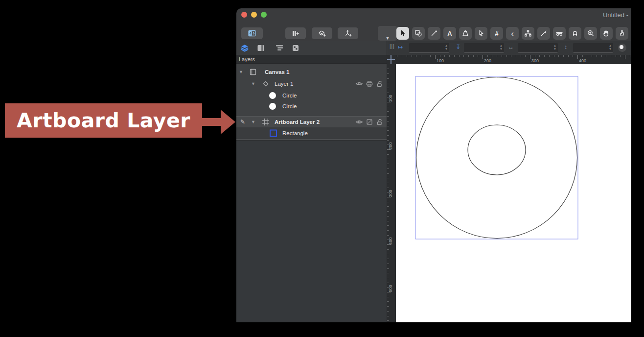 This screenshot has width=644, height=337. What do you see at coordinates (104, 120) in the screenshot?
I see `annotation-label: Artboard Layer` at bounding box center [104, 120].